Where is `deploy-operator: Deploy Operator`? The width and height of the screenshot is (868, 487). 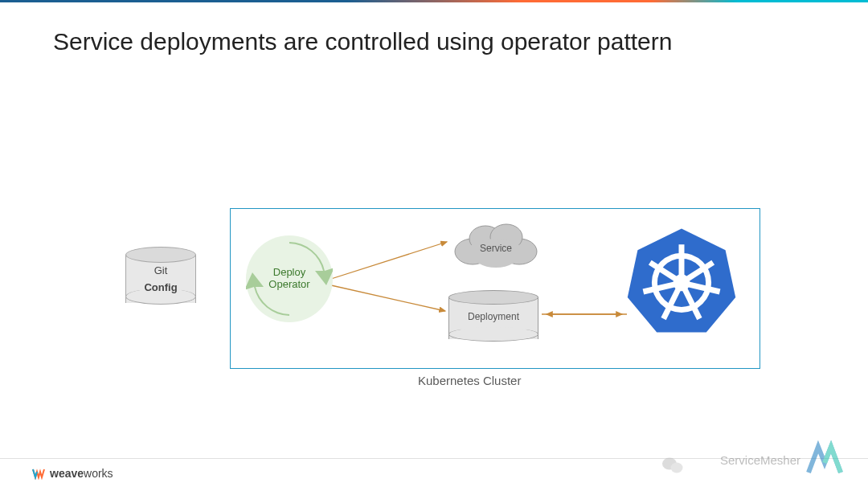
deploy-operator: Deploy Operator is located at coordinates (289, 279).